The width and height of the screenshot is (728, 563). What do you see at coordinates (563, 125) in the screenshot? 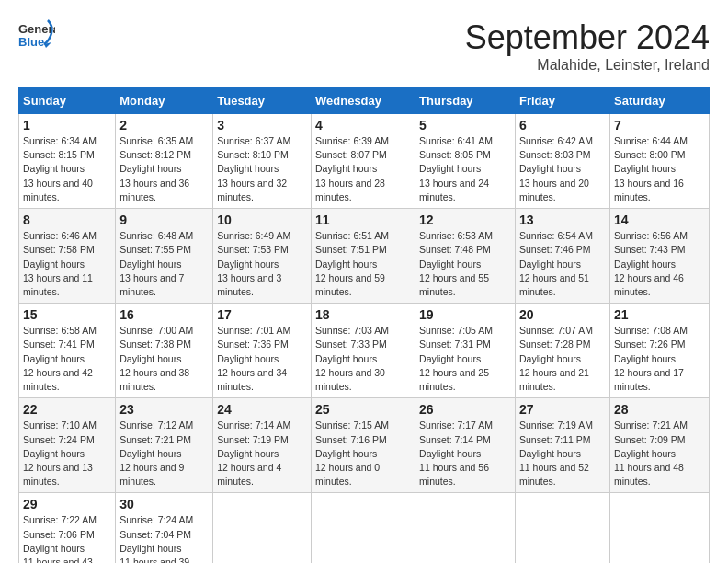
I see `day-number: 6` at bounding box center [563, 125].